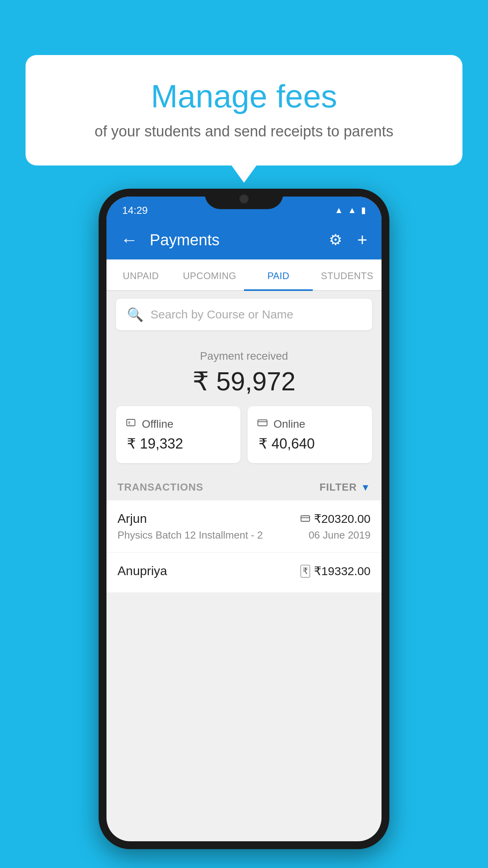 This screenshot has height=868, width=488. What do you see at coordinates (244, 527) in the screenshot?
I see `table-row: Arjun ₹20320.00 Physics` at bounding box center [244, 527].